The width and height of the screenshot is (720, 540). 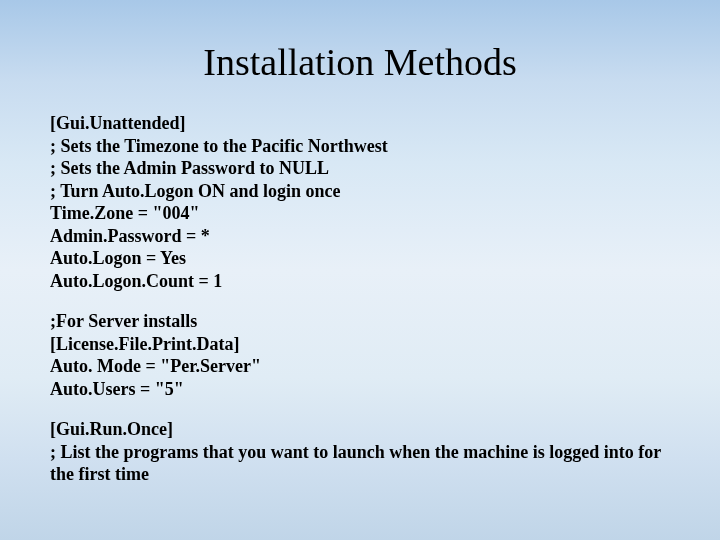 What do you see at coordinates (360, 366) in the screenshot?
I see `config-line: Auto. Mode = "Per.Server"` at bounding box center [360, 366].